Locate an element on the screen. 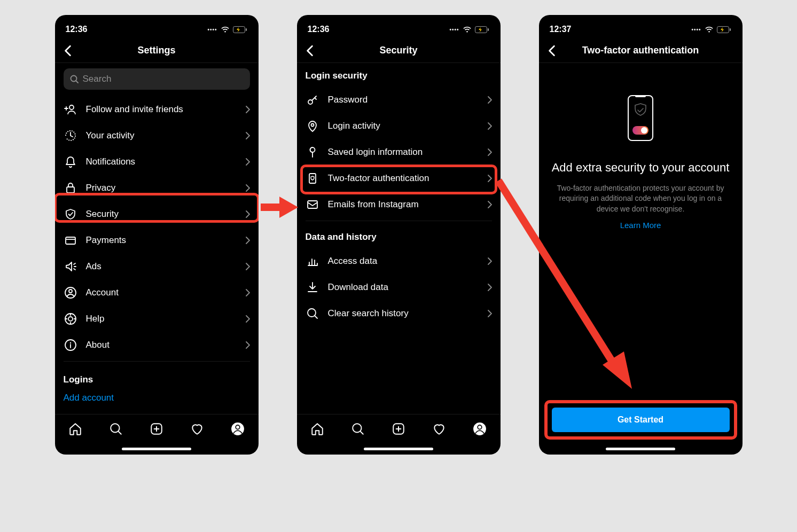 The image size is (797, 532). header: Settings is located at coordinates (157, 51).